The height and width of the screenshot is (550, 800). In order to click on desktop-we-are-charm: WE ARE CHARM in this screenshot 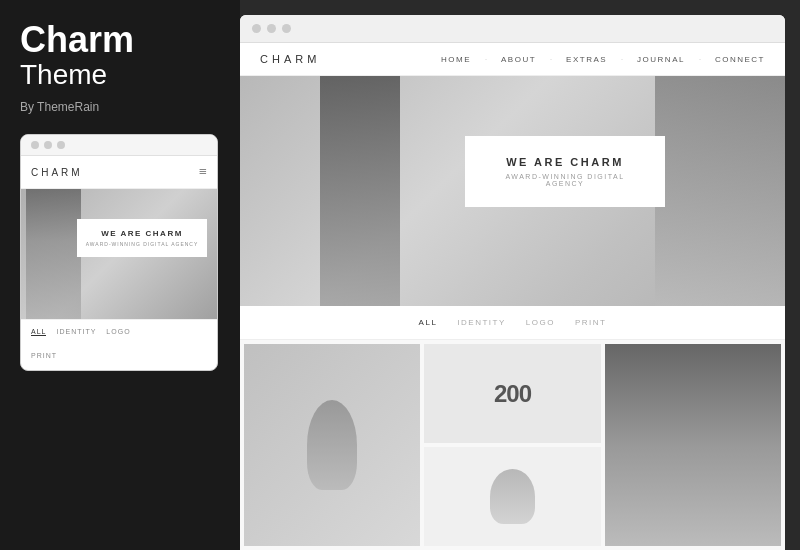, I will do `click(565, 162)`.